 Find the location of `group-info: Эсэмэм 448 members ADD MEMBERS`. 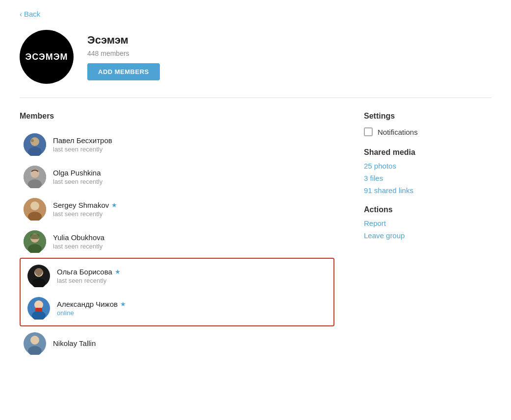

group-info: Эсэмэм 448 members ADD MEMBERS is located at coordinates (124, 57).